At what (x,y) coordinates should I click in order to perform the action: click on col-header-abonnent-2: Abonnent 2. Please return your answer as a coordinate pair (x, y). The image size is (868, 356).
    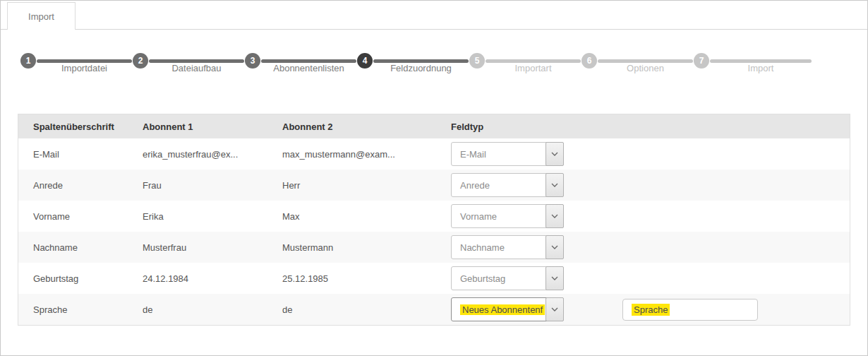
    Looking at the image, I should click on (351, 127).